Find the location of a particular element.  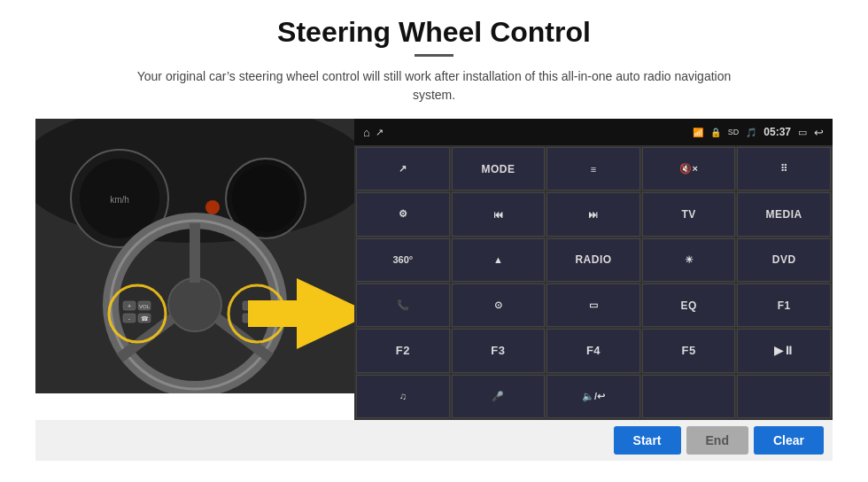

grid-button: ↗ is located at coordinates (403, 168).